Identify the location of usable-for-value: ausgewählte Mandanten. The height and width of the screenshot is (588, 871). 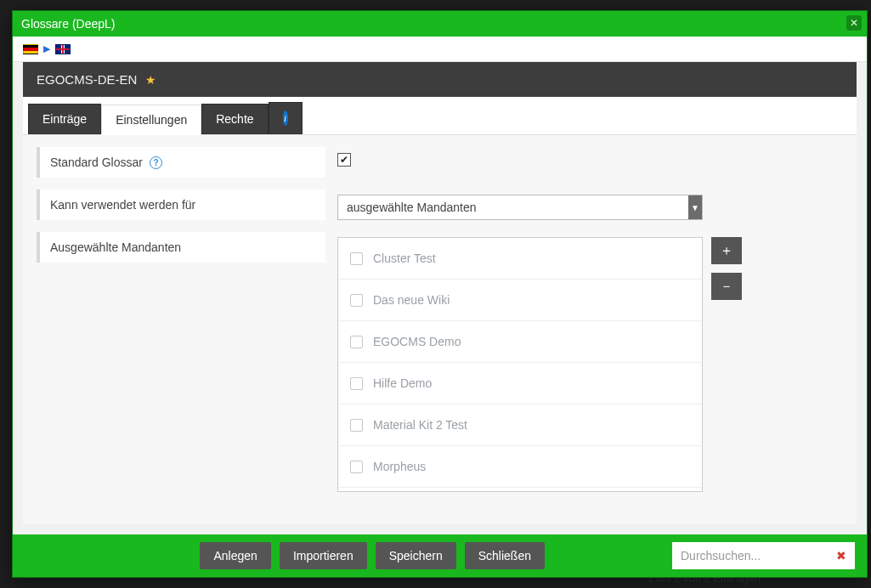
(513, 207).